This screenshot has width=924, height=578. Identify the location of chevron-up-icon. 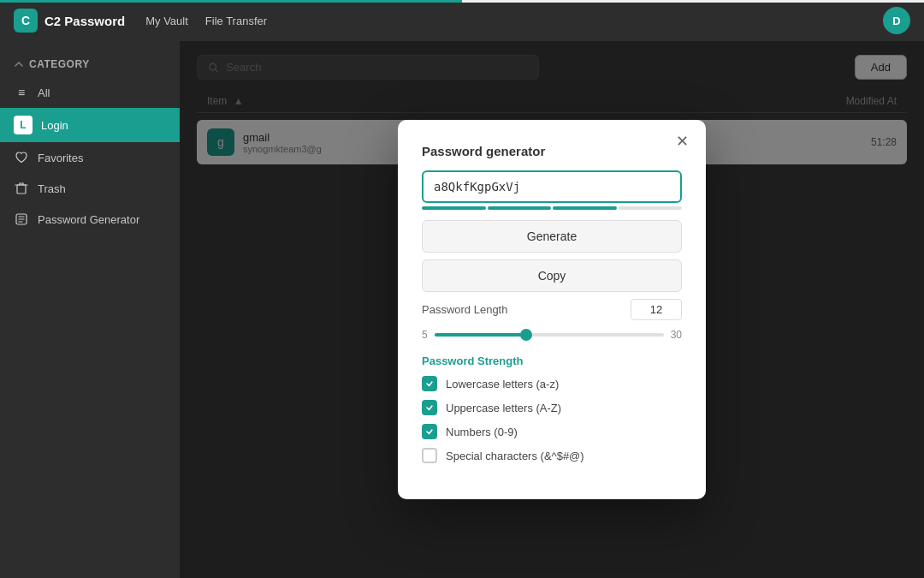
(19, 64).